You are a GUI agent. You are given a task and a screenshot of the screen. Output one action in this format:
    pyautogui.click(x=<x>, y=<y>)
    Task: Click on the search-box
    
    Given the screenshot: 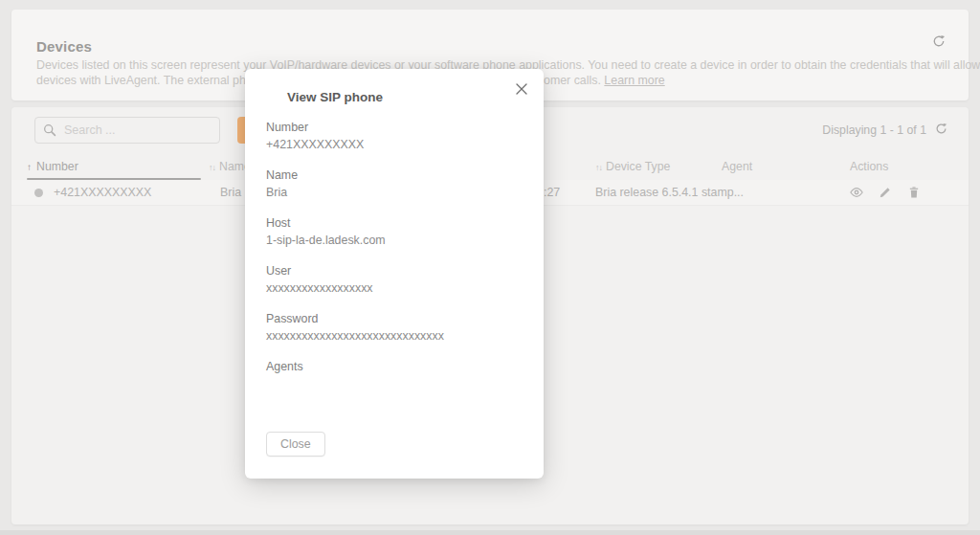 What is the action you would take?
    pyautogui.click(x=127, y=130)
    